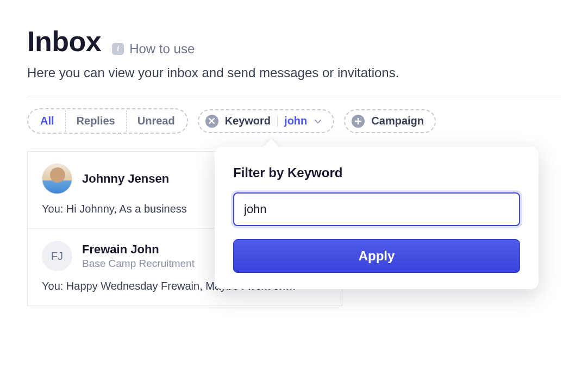 This screenshot has height=374, width=588. What do you see at coordinates (212, 121) in the screenshot?
I see `clear-icon` at bounding box center [212, 121].